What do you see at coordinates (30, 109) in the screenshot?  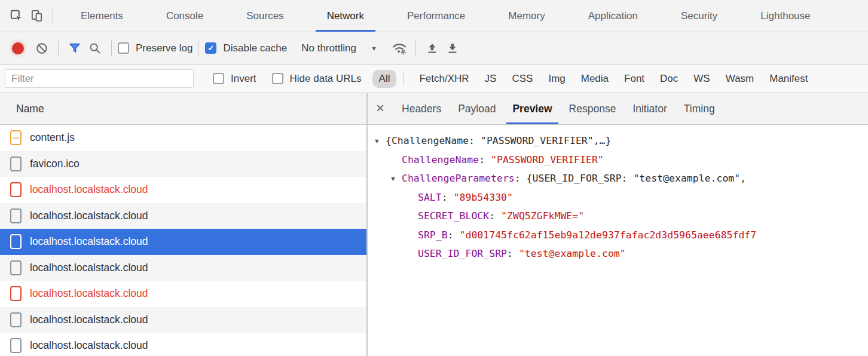 I see `name-column-label: Name` at bounding box center [30, 109].